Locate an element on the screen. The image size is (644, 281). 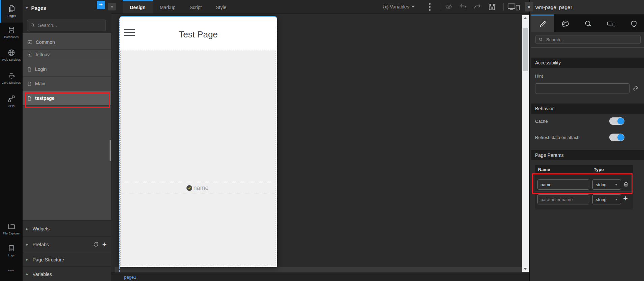
undo-button is located at coordinates (463, 7).